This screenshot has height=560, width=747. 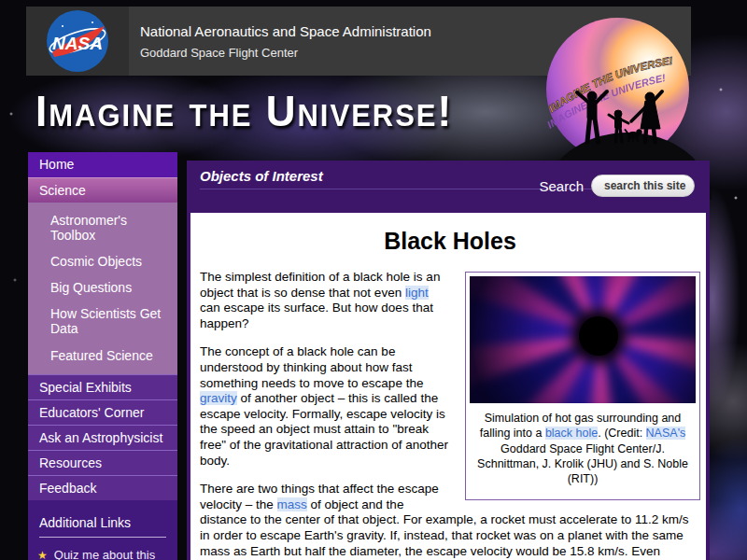 What do you see at coordinates (103, 288) in the screenshot?
I see `science-submenu: Astronomer's Toolbox Cosmic Objects Big …` at bounding box center [103, 288].